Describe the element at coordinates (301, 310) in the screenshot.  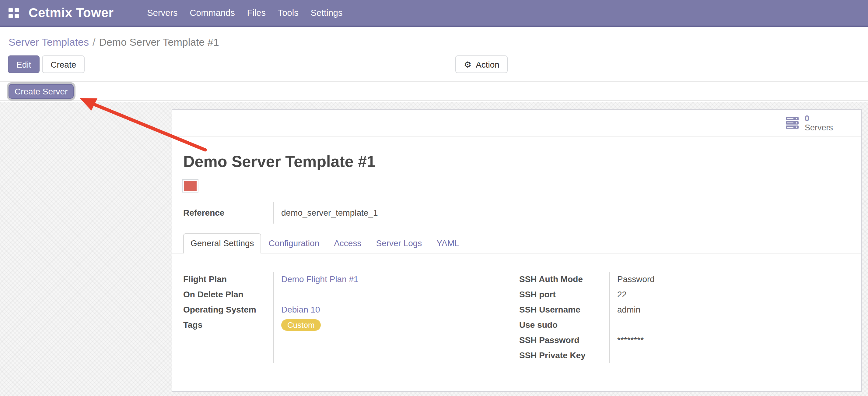
I see `operating-system-link: Debian 10` at that location.